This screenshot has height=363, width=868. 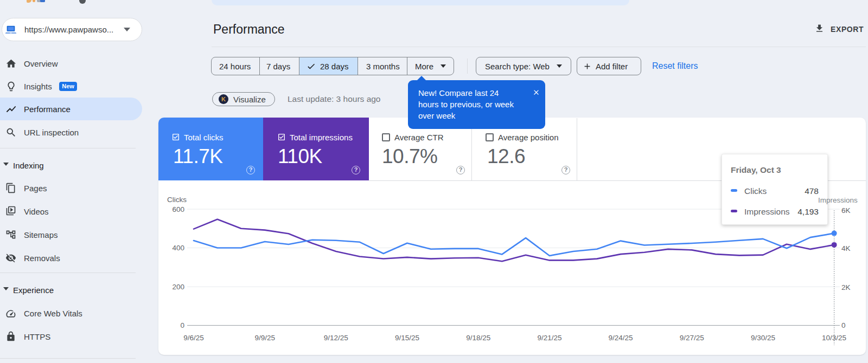 What do you see at coordinates (846, 287) in the screenshot?
I see `svg-text: 2K` at bounding box center [846, 287].